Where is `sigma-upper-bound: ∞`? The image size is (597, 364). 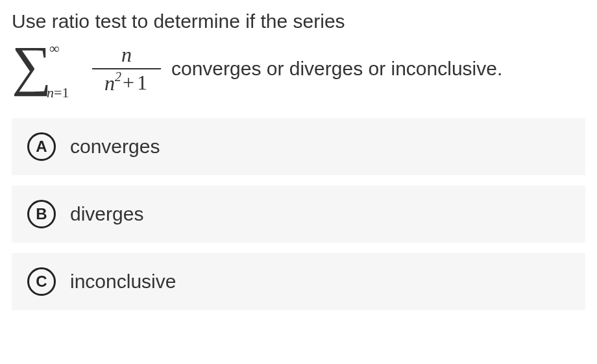
sigma-upper-bound: ∞ is located at coordinates (55, 49).